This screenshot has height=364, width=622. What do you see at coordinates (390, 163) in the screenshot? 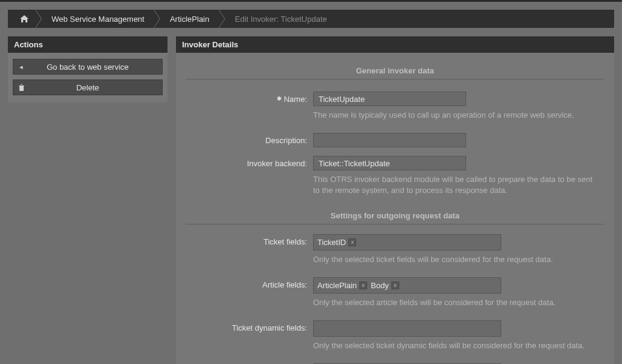
I see `backend-value: Ticket::TicketUpdate` at bounding box center [390, 163].